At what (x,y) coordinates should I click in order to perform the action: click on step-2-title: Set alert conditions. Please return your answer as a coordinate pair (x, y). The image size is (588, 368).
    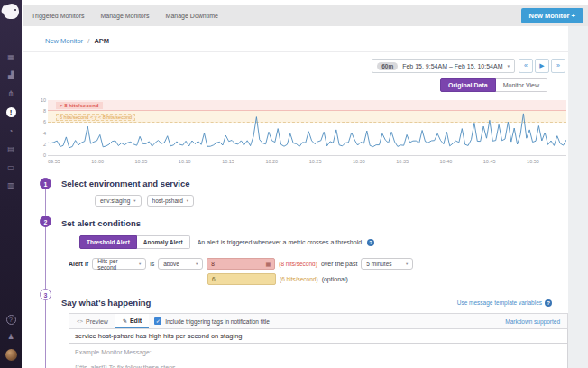
    Looking at the image, I should click on (315, 224).